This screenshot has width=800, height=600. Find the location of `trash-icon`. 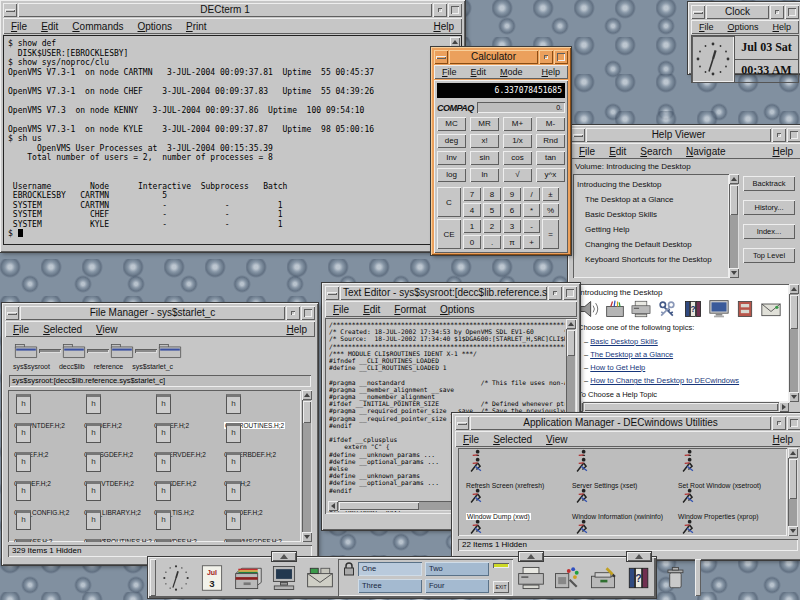

trash-icon is located at coordinates (675, 578).